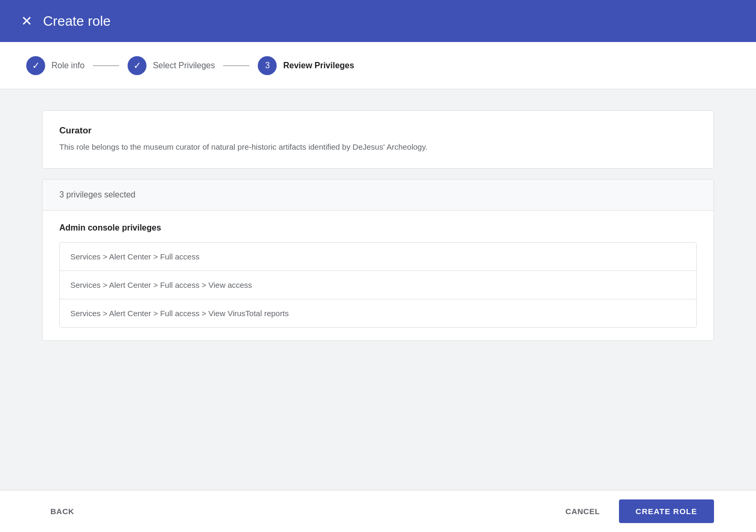 The height and width of the screenshot is (532, 756). Describe the element at coordinates (378, 285) in the screenshot. I see `privileges-list: Services > Alert Center > Full access Se…` at that location.